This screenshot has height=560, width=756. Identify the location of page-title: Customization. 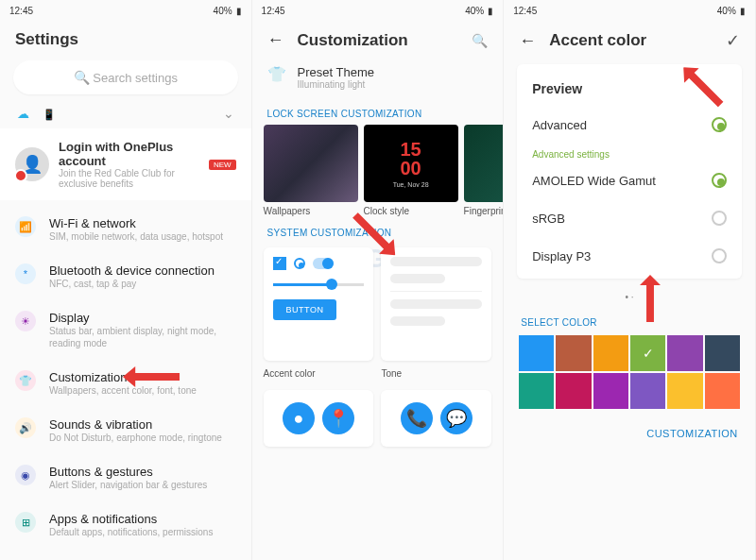
(353, 41).